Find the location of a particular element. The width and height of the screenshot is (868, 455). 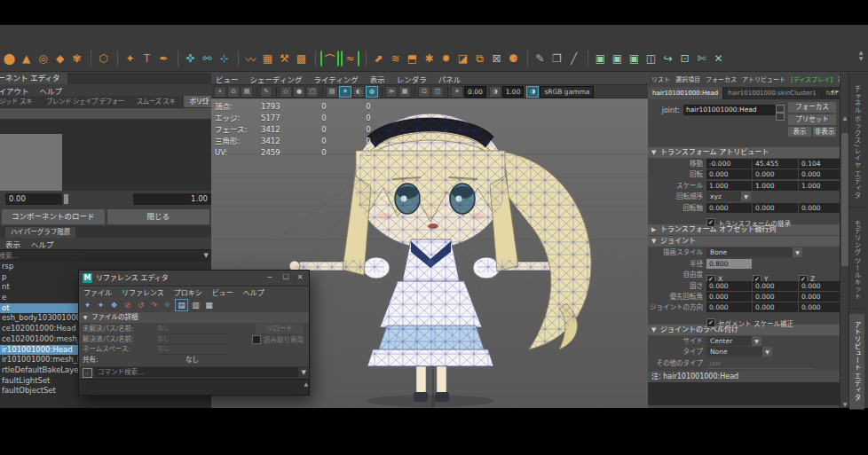

select-camera-icon: ⌖ is located at coordinates (220, 92).